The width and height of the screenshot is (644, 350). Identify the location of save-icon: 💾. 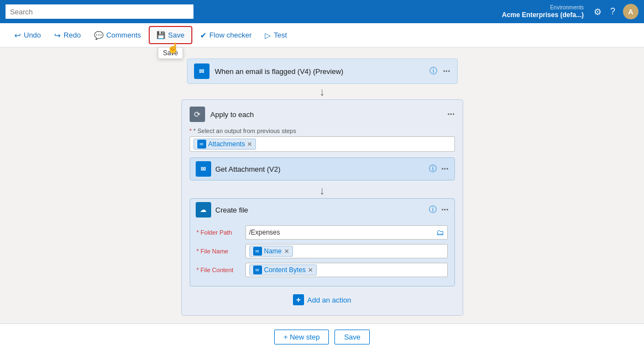
(161, 35).